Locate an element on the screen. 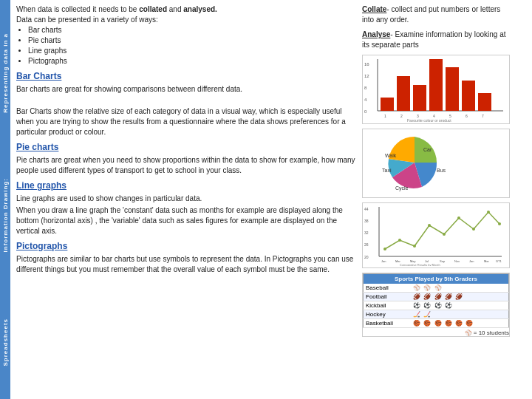 This screenshot has width=532, height=399. sport-symbols: ⚾ ⚾ ⚾ is located at coordinates (460, 288).